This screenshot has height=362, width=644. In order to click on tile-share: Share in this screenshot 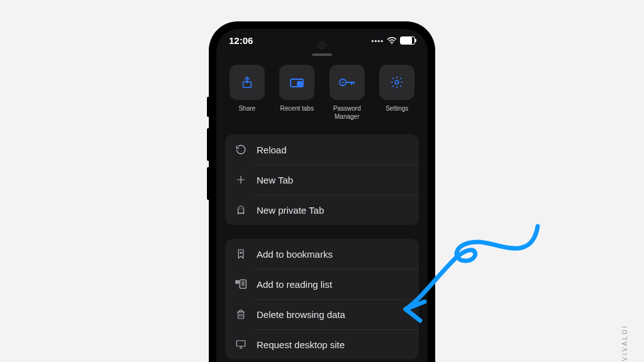, I will do `click(247, 93)`.